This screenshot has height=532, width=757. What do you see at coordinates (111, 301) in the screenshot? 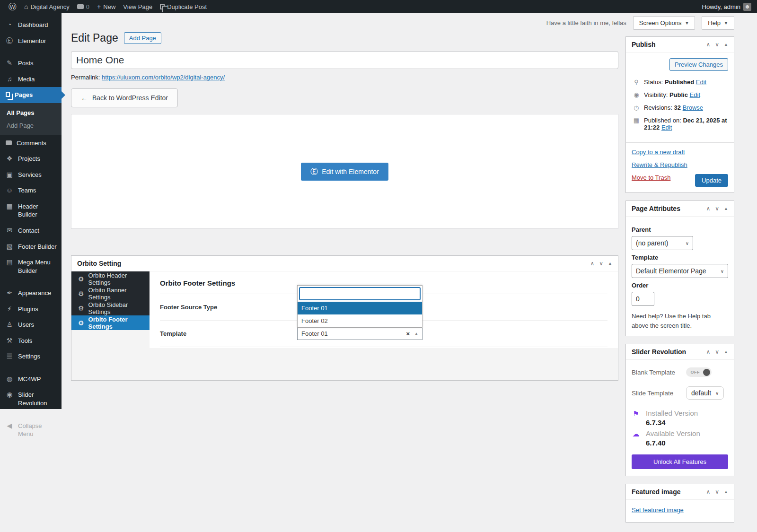
I see `orbito-tabs: ⚙Orbito Header Settings⚙Orbito Banner Se…` at bounding box center [111, 301].